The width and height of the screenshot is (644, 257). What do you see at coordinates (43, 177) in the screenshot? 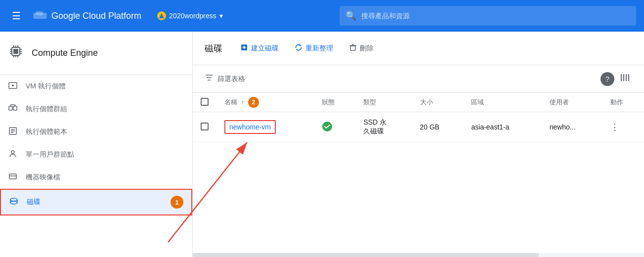
I see `sidebar-label-machine-images: 機器映像檔` at bounding box center [43, 177].